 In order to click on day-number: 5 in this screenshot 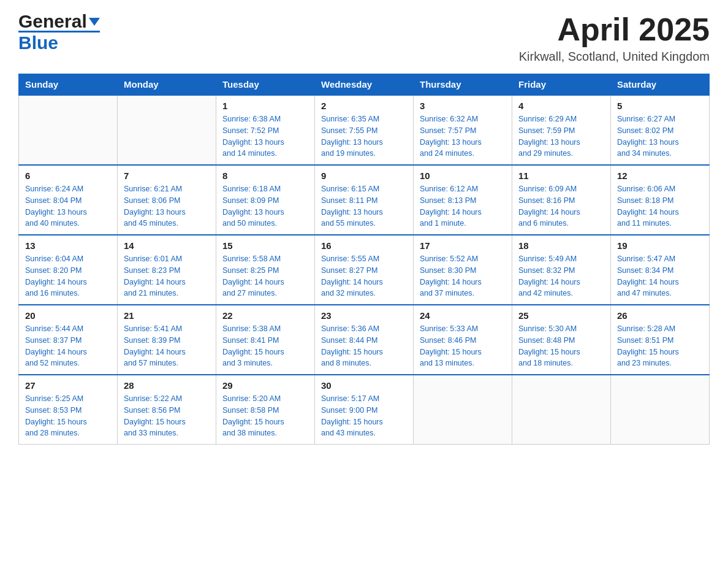, I will do `click(660, 105)`.